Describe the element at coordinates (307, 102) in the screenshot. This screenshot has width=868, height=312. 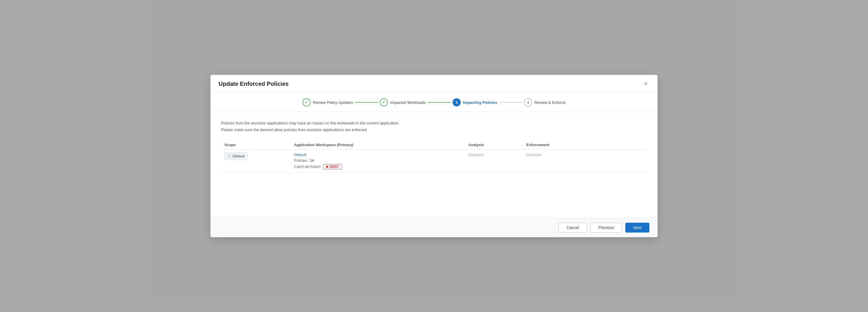
I see `check-icon-1: ✓` at that location.